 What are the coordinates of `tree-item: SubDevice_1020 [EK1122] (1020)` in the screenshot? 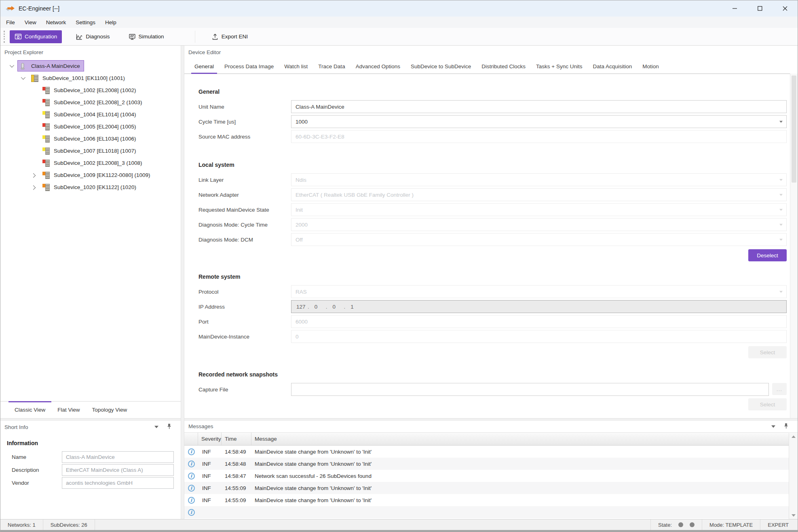 It's located at (91, 187).